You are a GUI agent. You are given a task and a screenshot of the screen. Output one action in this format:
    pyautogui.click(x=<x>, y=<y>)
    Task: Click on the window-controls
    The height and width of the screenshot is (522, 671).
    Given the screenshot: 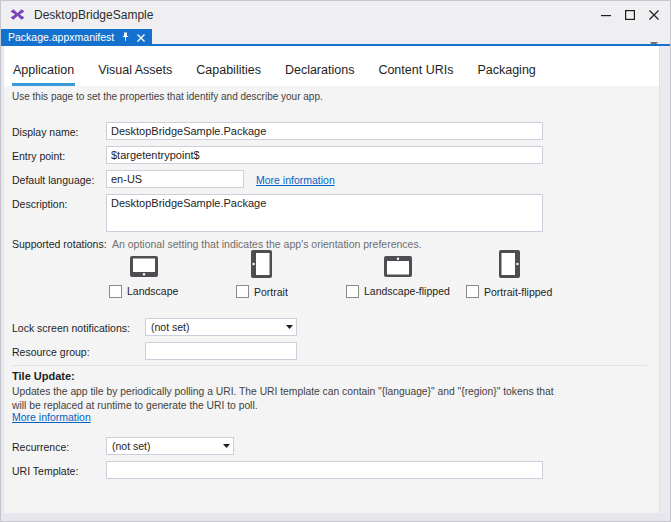 What is the action you would take?
    pyautogui.click(x=630, y=15)
    